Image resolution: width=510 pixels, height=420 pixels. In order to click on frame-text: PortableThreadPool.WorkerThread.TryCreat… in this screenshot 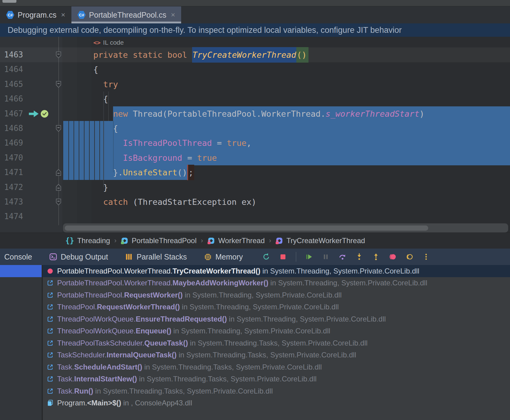, I will do `click(238, 271)`.